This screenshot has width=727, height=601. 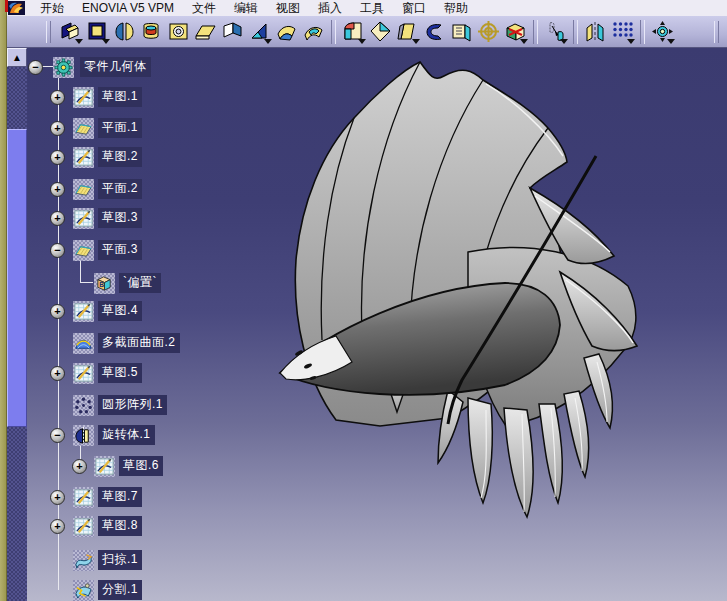 What do you see at coordinates (128, 8) in the screenshot?
I see `menu-enovia: ENOVIA V5 VPM` at bounding box center [128, 8].